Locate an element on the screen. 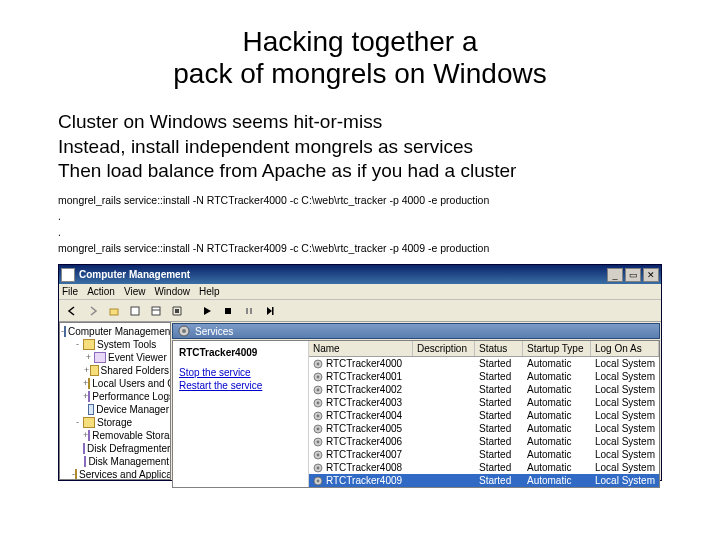 The width and height of the screenshot is (720, 540). gear-icon is located at coordinates (184, 331).